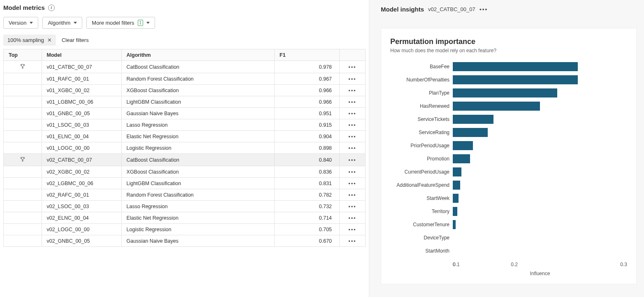  I want to click on model-metrics-title: Model metrics, so click(24, 7).